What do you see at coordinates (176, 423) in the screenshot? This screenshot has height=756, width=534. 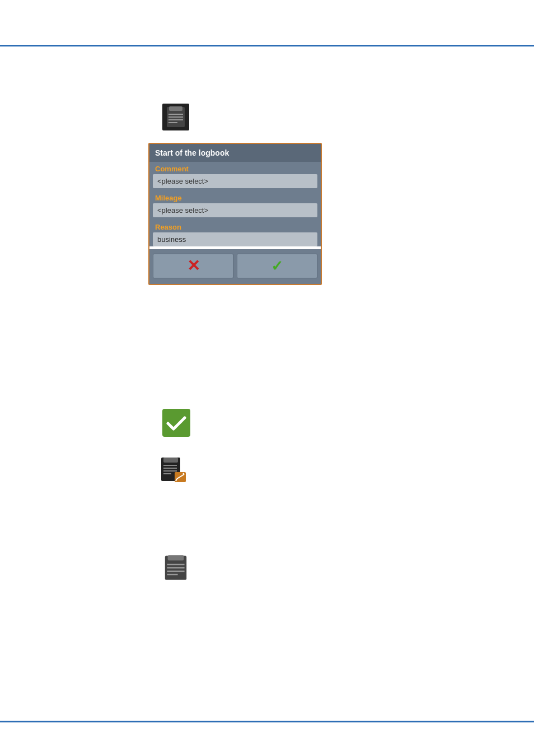 I see `green-check-svg` at bounding box center [176, 423].